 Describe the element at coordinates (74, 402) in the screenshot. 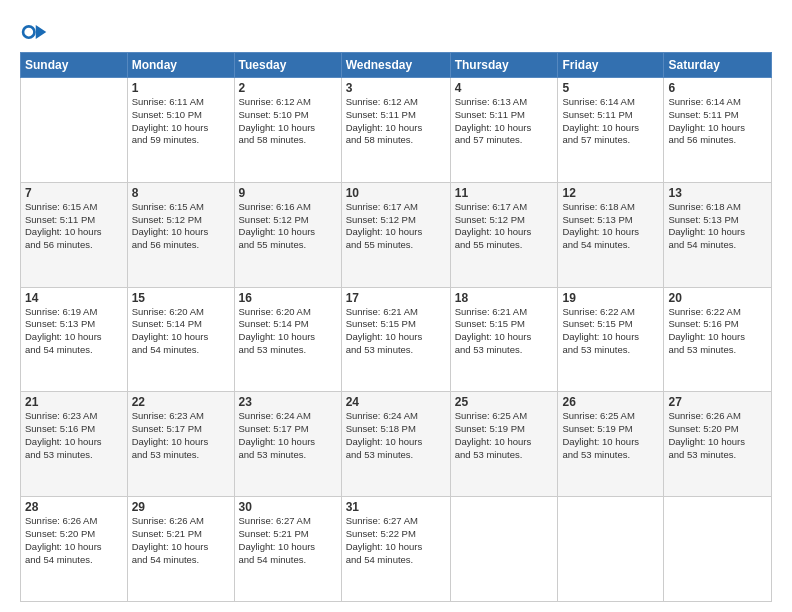

I see `day-number: 21` at that location.